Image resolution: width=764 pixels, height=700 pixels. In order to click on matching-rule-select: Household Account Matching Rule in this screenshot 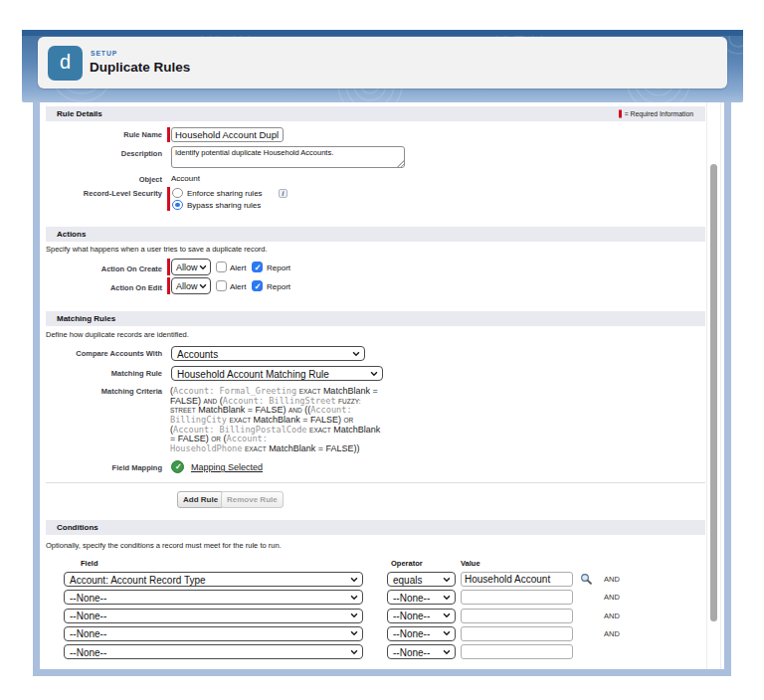, I will do `click(277, 374)`.